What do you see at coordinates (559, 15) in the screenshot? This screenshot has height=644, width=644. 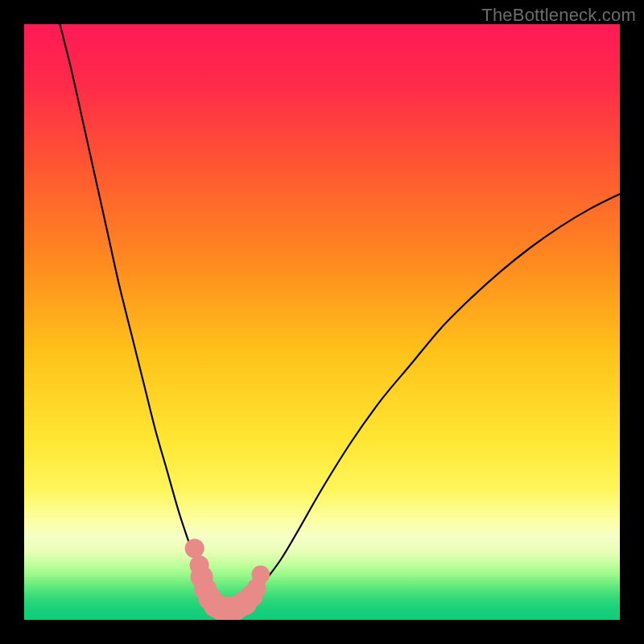 I see `watermark-text: TheBottleneck.com` at bounding box center [559, 15].